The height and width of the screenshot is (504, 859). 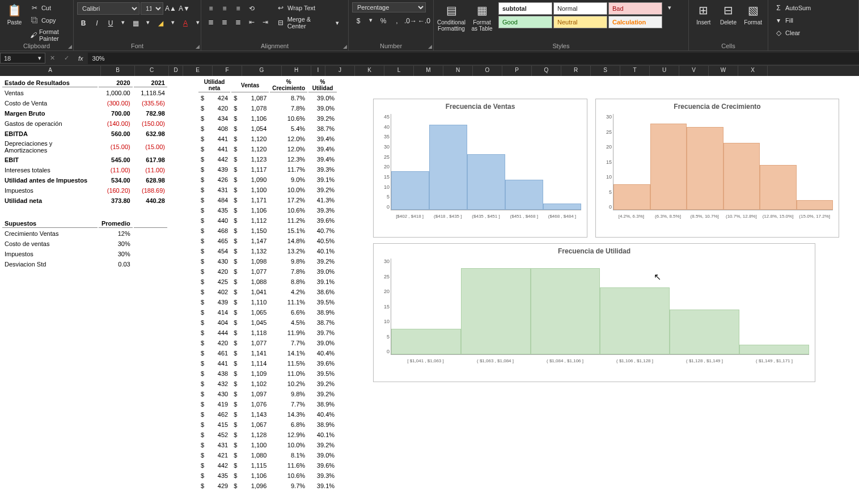 What do you see at coordinates (152, 9) in the screenshot?
I see `font-size-select: 11` at bounding box center [152, 9].